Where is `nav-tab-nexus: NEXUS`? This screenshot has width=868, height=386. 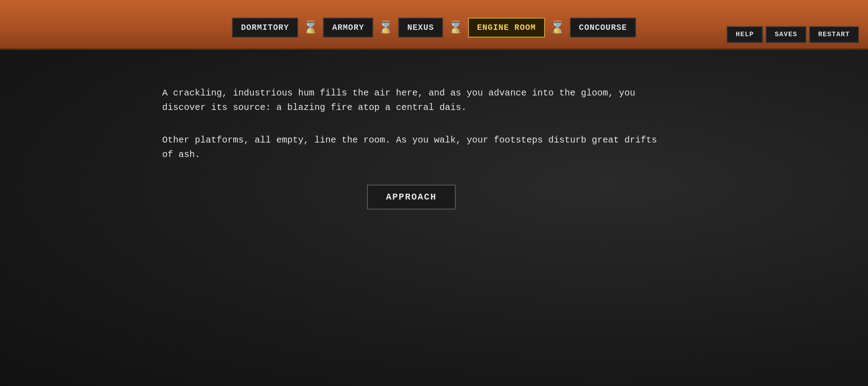
nav-tab-nexus: NEXUS is located at coordinates (420, 28).